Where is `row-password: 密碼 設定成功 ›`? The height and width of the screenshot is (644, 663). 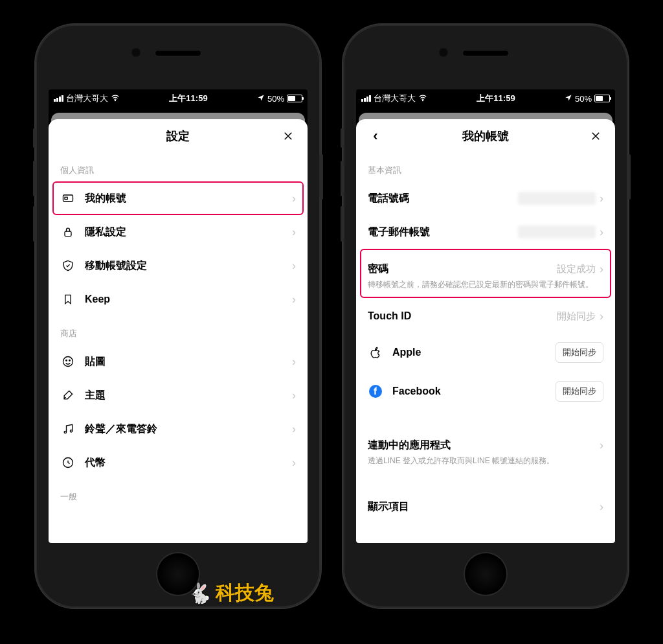
row-password: 密碼 設定成功 › is located at coordinates (486, 266).